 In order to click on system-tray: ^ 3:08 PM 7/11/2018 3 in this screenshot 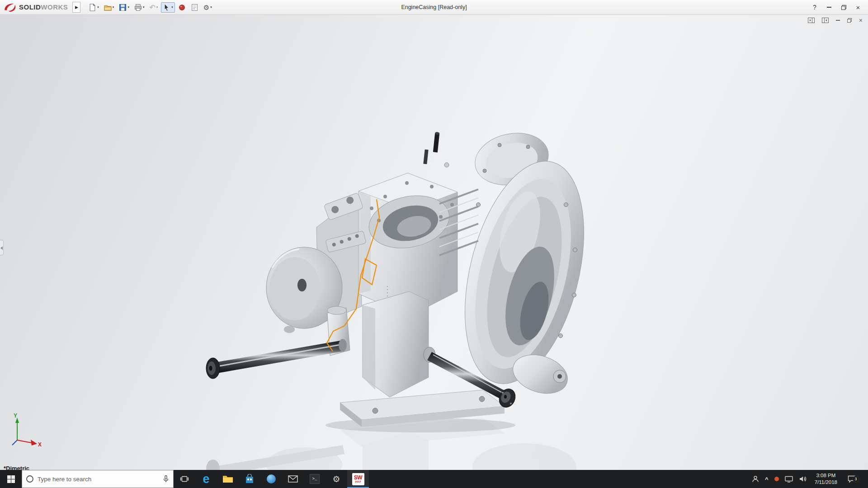, I will do `click(810, 479)`.